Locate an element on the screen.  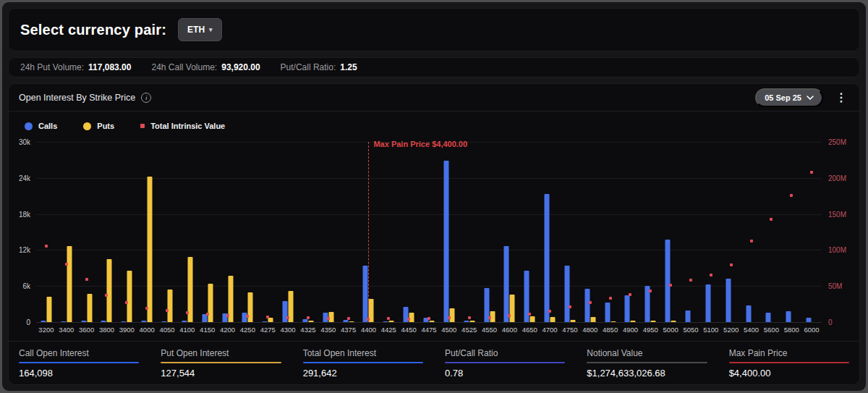
stat-item: 24h Put Volume:117,083.00 is located at coordinates (75, 67).